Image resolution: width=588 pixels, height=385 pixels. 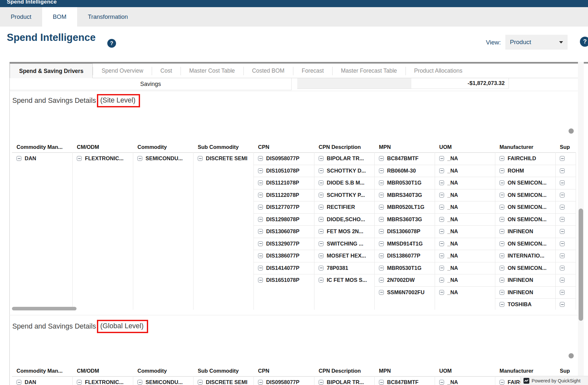 I want to click on table-cell: DIS1121078P, so click(x=285, y=183).